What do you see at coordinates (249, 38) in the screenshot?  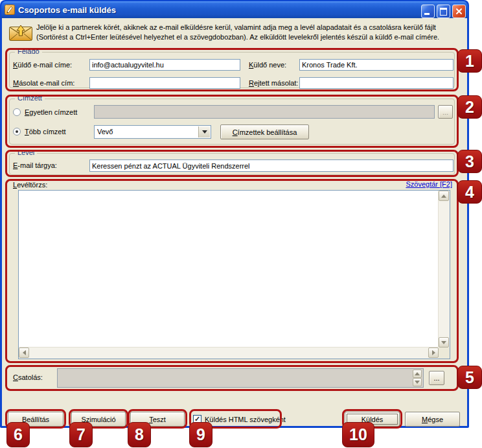 I see `instruction-line2: (Sortörést a Ctrl+Enter leütésével helye…` at bounding box center [249, 38].